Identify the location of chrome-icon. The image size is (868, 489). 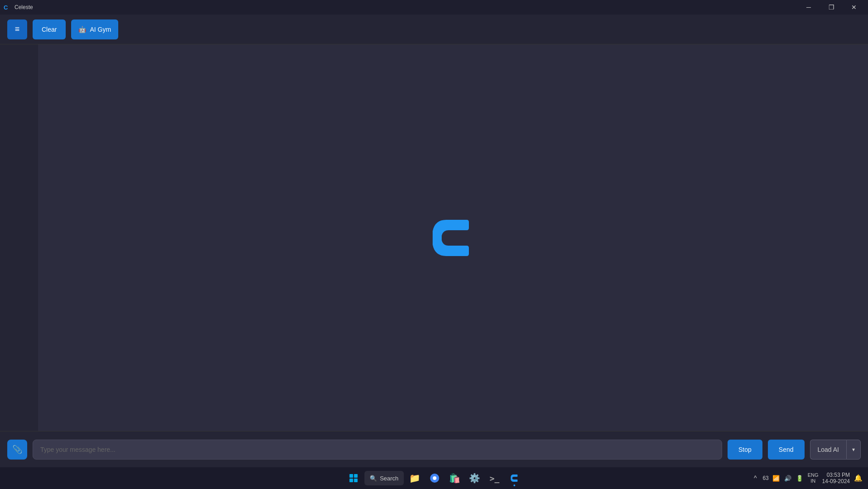
(435, 478).